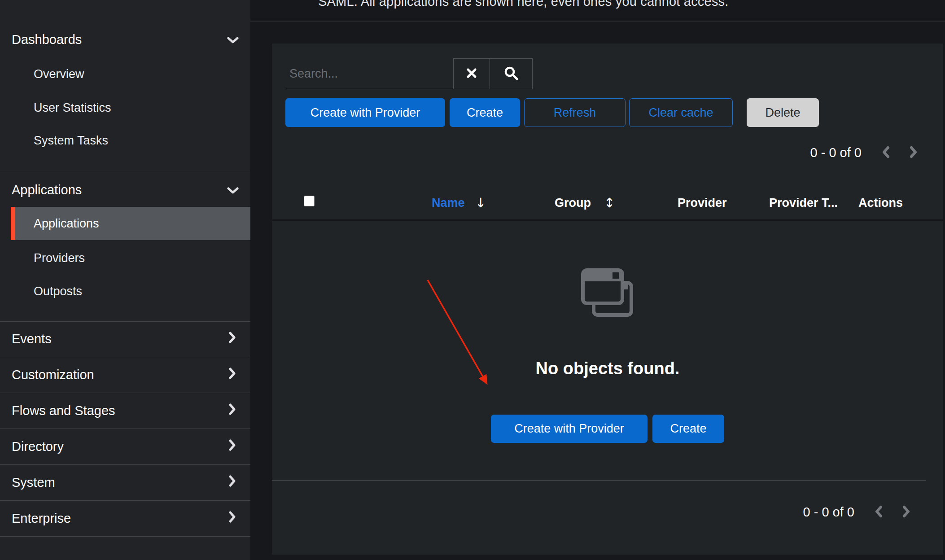 The image size is (945, 560). What do you see at coordinates (573, 203) in the screenshot?
I see `column-header-group: Group` at bounding box center [573, 203].